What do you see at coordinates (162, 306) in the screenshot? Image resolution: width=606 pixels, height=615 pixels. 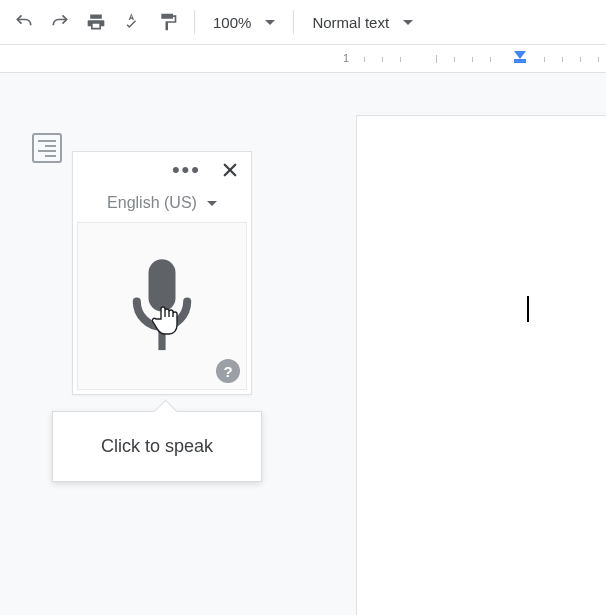 I see `microphone-button: ?` at bounding box center [162, 306].